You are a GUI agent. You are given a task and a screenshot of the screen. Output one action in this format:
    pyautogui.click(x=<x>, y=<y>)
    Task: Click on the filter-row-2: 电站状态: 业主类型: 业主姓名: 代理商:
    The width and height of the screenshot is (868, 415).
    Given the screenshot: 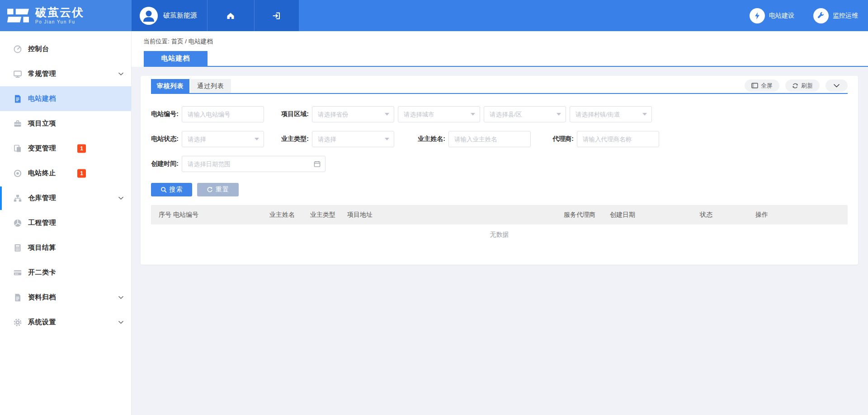 What is the action you would take?
    pyautogui.click(x=499, y=139)
    